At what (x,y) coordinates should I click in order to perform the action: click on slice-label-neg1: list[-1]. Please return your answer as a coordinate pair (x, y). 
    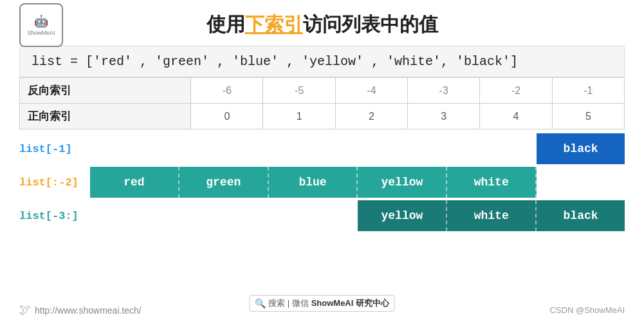
    Looking at the image, I should click on (55, 149).